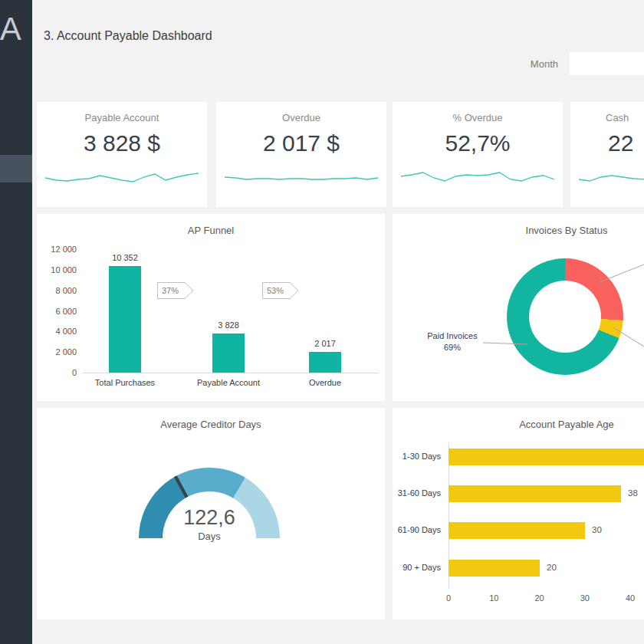 The width and height of the screenshot is (644, 644). What do you see at coordinates (449, 598) in the screenshot?
I see `x-axis-tick: 0` at bounding box center [449, 598].